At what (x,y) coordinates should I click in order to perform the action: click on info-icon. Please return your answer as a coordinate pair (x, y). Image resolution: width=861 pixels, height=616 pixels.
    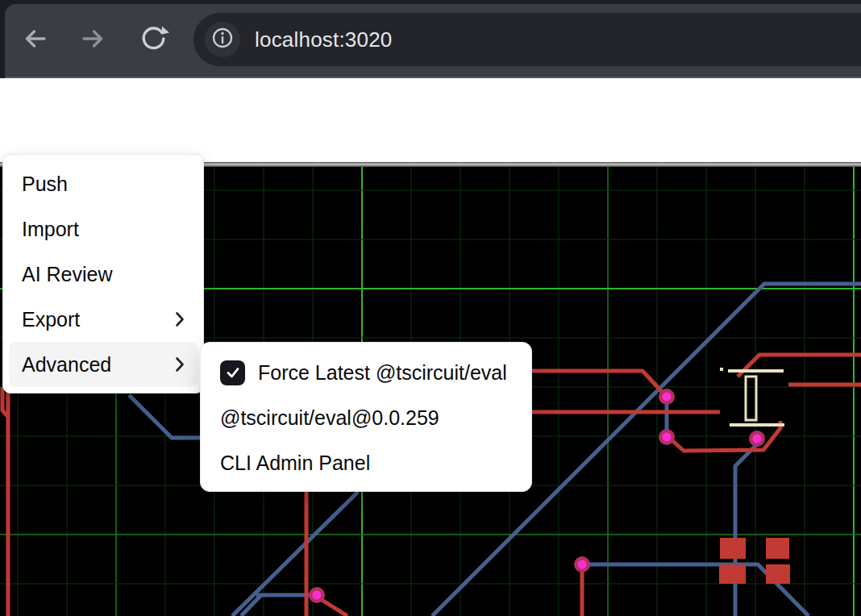
    Looking at the image, I should click on (223, 40).